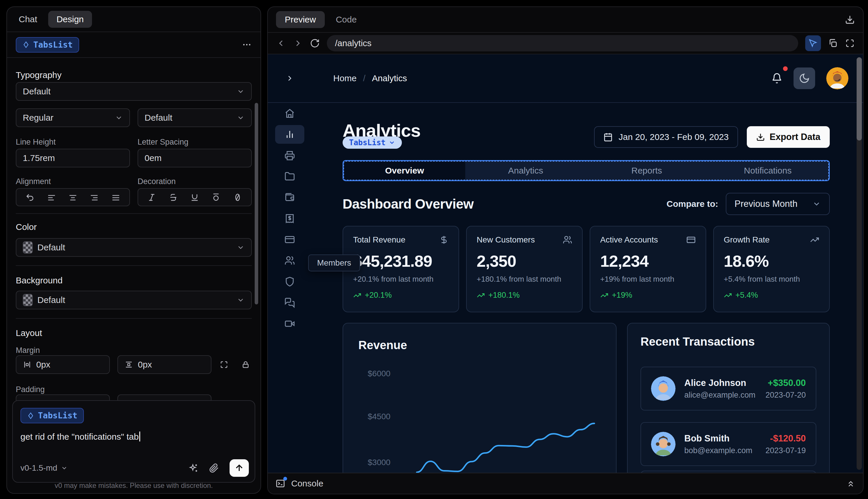 The width and height of the screenshot is (868, 499). Describe the element at coordinates (777, 78) in the screenshot. I see `notifications-button` at that location.